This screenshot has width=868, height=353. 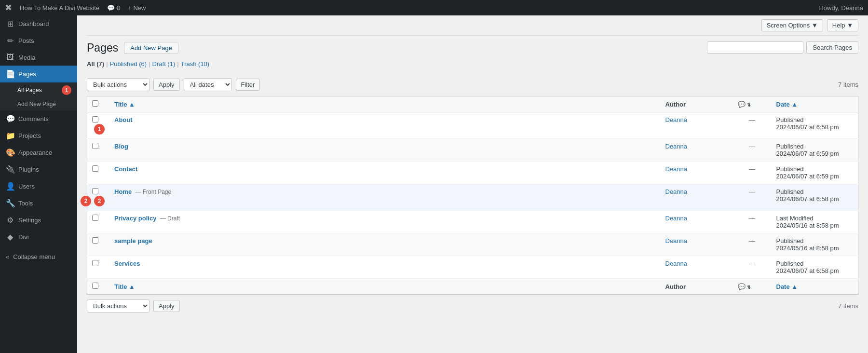 I want to click on title-sort-link-bottom: Title ▲, so click(x=124, y=286).